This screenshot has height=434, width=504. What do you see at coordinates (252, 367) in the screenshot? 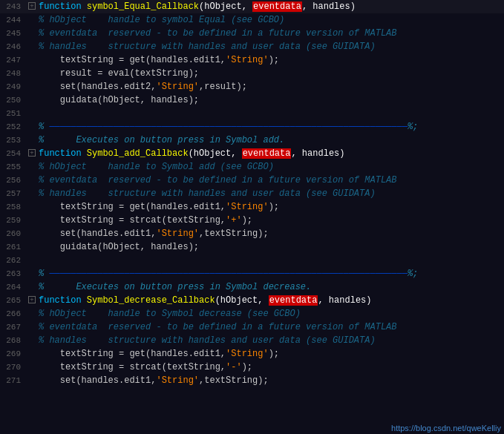
I see `code-line: 270 textString = strcat(textString,'-');` at bounding box center [252, 367].